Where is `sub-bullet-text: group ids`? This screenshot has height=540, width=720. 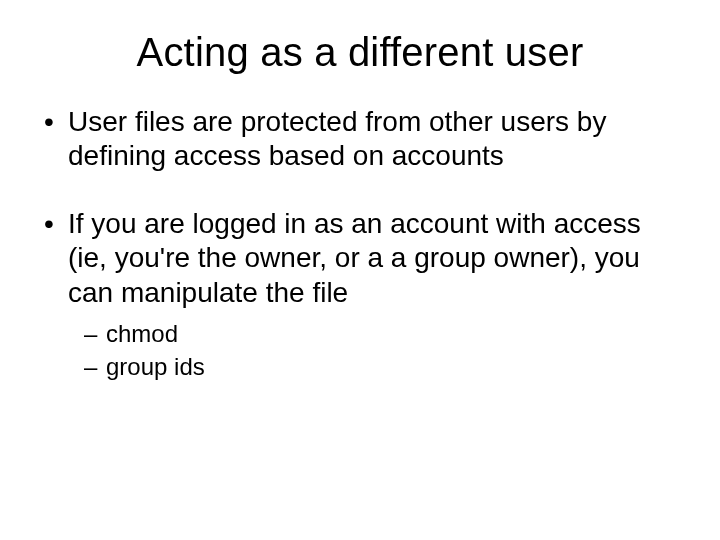 sub-bullet-text: group ids is located at coordinates (156, 366).